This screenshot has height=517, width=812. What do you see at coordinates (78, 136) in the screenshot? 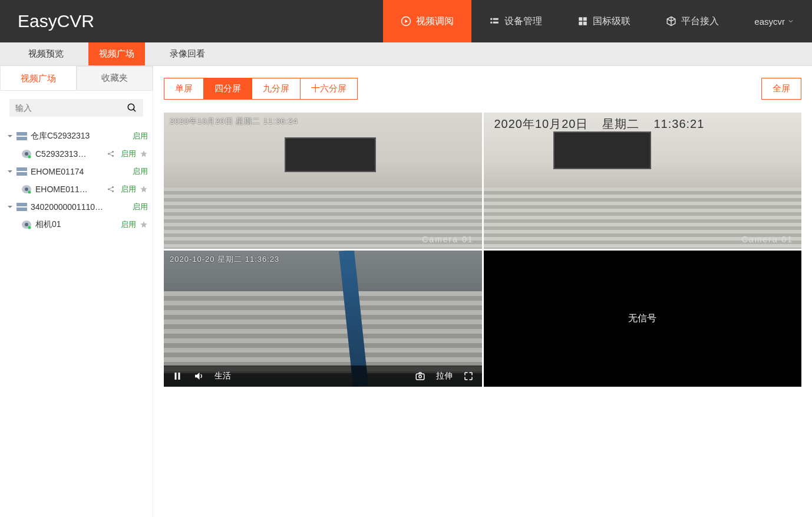
I see `tree-group: 仓库C52932313 启用` at bounding box center [78, 136].